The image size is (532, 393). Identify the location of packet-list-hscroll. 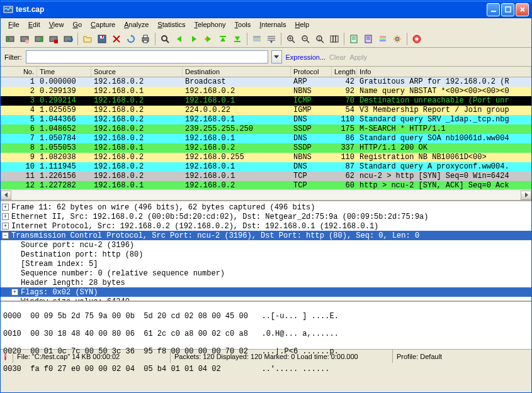
(266, 195).